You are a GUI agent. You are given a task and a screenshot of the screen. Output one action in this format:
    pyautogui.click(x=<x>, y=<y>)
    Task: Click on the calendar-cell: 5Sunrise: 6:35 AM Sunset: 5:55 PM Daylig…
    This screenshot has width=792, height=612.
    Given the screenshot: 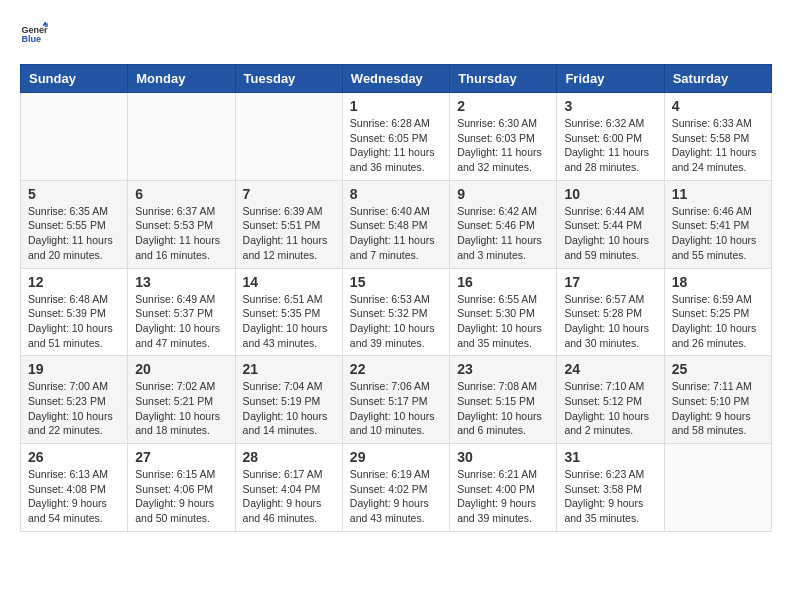 What is the action you would take?
    pyautogui.click(x=74, y=224)
    